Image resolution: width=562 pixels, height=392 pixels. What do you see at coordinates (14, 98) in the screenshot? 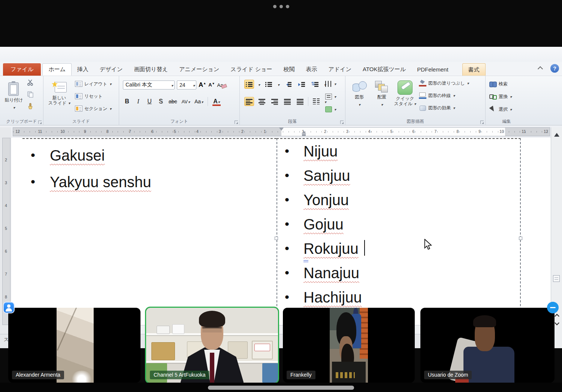
I see `paste-button: 貼り付け` at bounding box center [14, 98].